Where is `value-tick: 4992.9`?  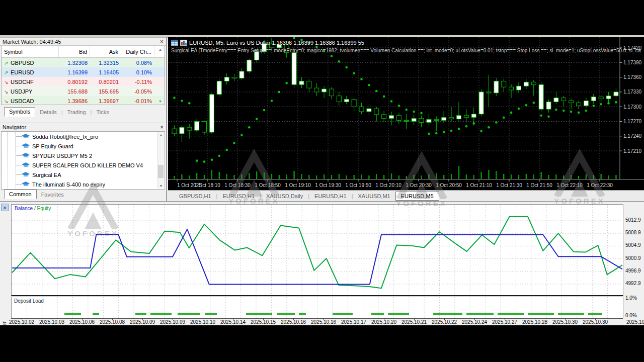
value-tick: 4992.9 is located at coordinates (635, 284).